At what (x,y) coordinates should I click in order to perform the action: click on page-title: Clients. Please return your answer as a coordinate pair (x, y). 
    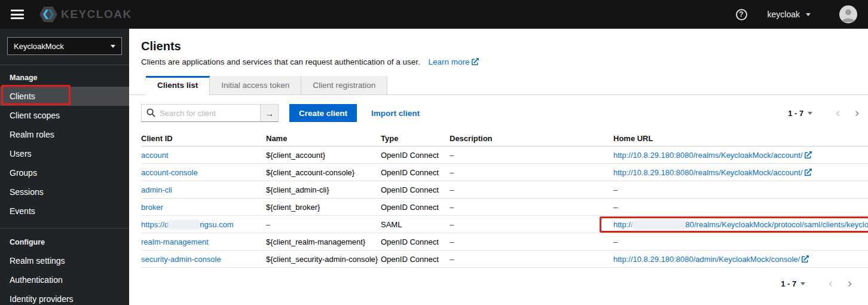
    Looking at the image, I should click on (499, 47).